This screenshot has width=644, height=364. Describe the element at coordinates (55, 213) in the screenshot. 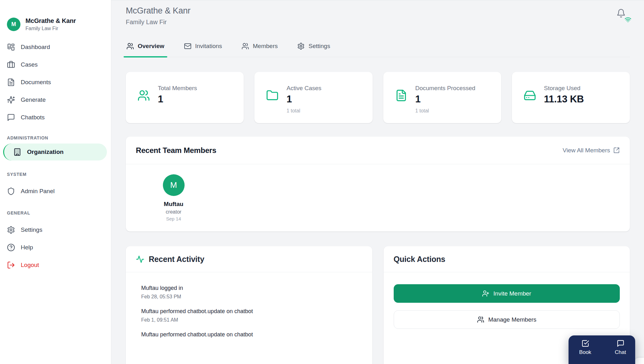

I see `section-label-general: GENERAL` at that location.